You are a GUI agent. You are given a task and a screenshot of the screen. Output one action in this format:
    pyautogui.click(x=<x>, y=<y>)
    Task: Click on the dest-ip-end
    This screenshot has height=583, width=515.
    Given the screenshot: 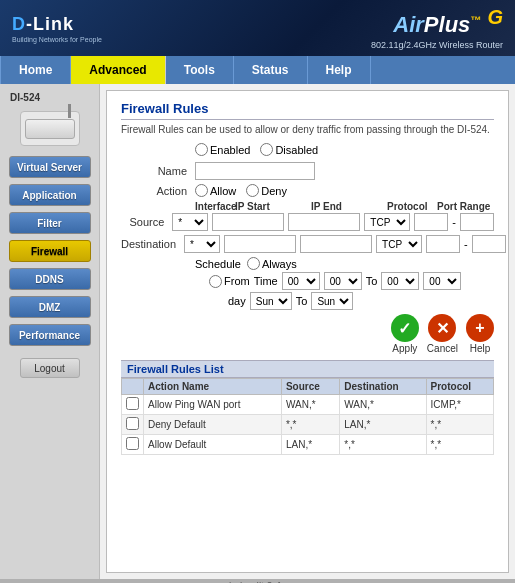 What is the action you would take?
    pyautogui.click(x=336, y=244)
    